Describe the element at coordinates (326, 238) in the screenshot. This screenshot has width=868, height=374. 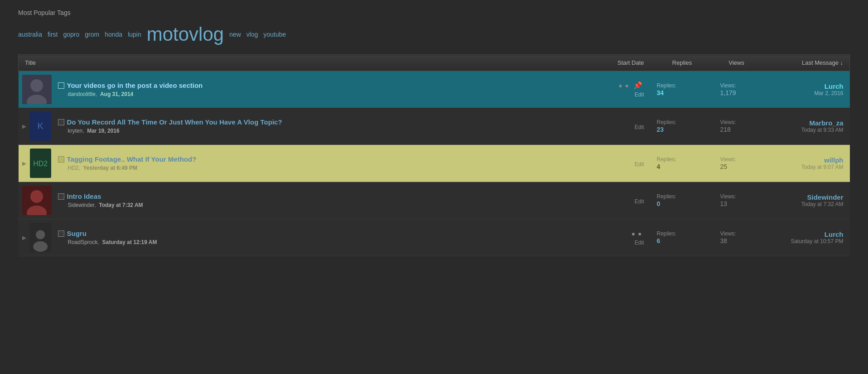
I see `title-cell-5: Sugru RoadSprock, Saturday at 12:19 AM` at that location.